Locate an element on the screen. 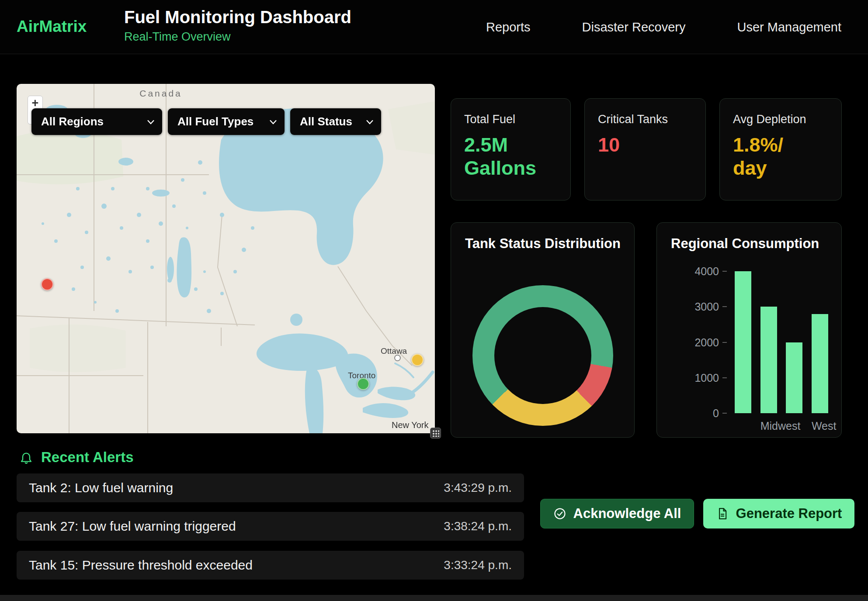 The height and width of the screenshot is (601, 868). title-block: Fuel Monitoring Dashboard Real-Time Over… is located at coordinates (238, 25).